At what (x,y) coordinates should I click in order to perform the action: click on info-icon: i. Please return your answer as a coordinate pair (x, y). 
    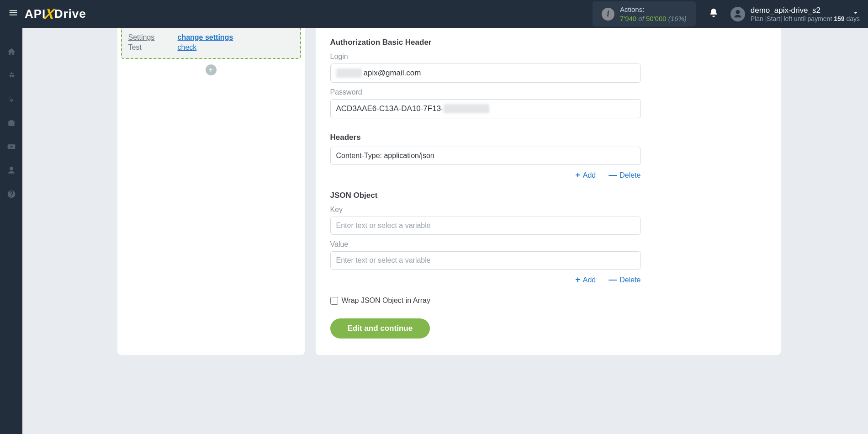
    Looking at the image, I should click on (608, 14).